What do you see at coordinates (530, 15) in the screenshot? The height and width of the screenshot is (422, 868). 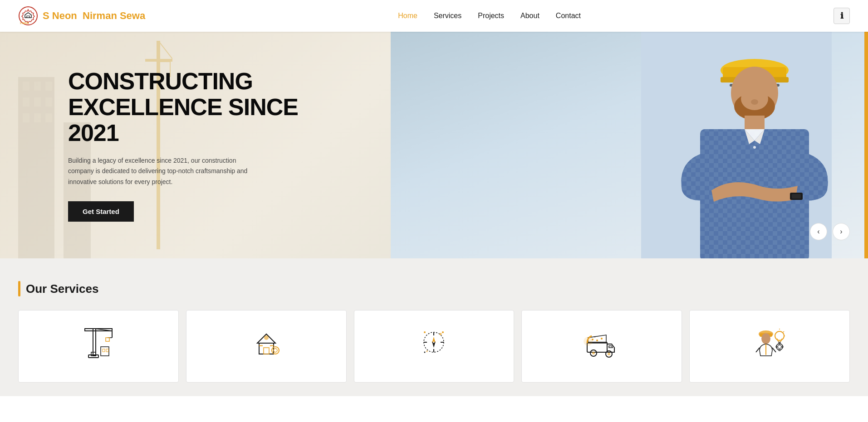 I see `nav-link-about: About` at bounding box center [530, 15].